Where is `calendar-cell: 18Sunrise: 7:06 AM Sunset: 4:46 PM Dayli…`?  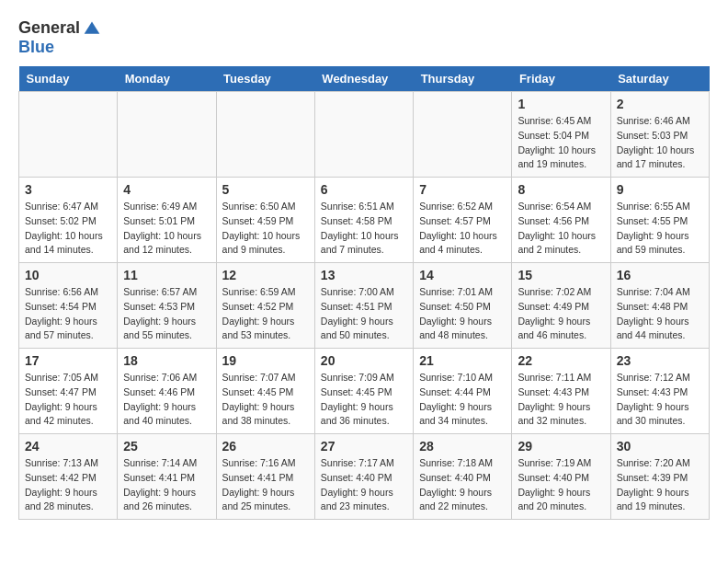 calendar-cell: 18Sunrise: 7:06 AM Sunset: 4:46 PM Dayli… is located at coordinates (167, 392).